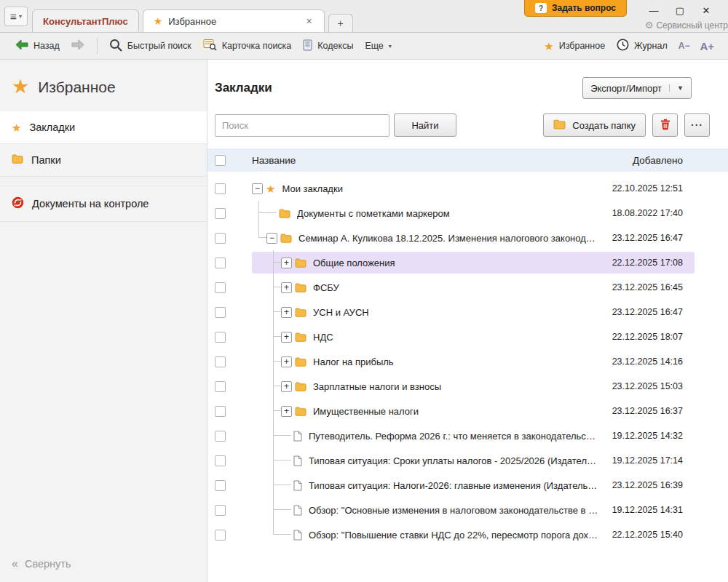 The image size is (728, 582). I want to click on magnifier-icon, so click(116, 47).